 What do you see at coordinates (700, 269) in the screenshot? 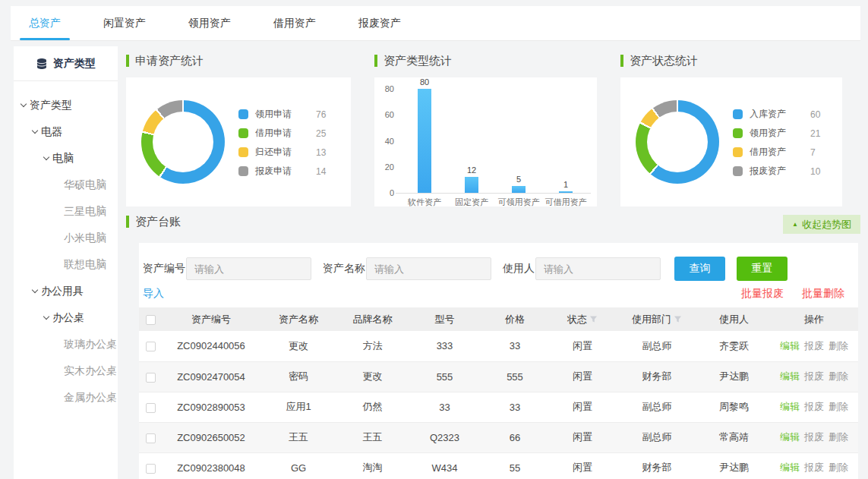
I see `query-button: 查询` at bounding box center [700, 269].